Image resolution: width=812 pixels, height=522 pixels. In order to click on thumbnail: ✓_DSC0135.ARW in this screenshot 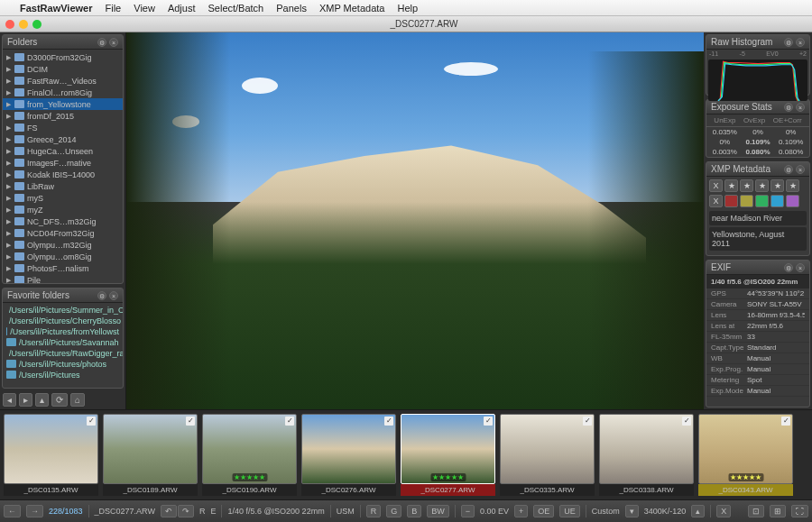, I will do `click(51, 454)`.